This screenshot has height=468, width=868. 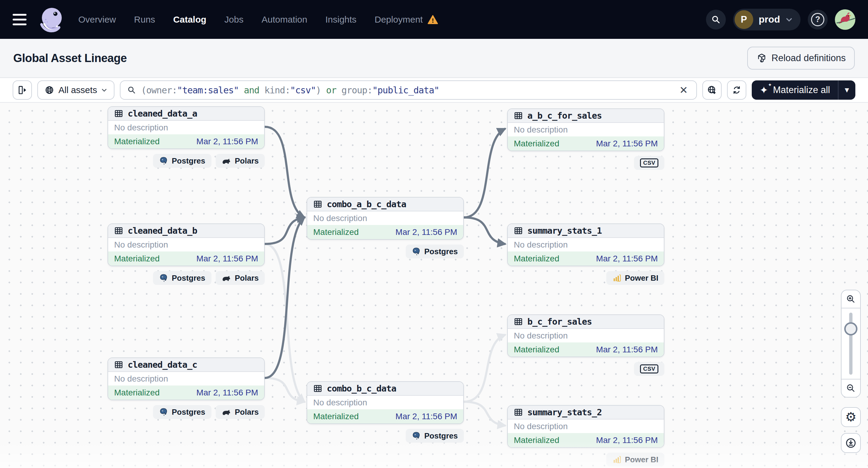 I want to click on asset-node-title: a_b_c_for_sales, so click(x=586, y=116).